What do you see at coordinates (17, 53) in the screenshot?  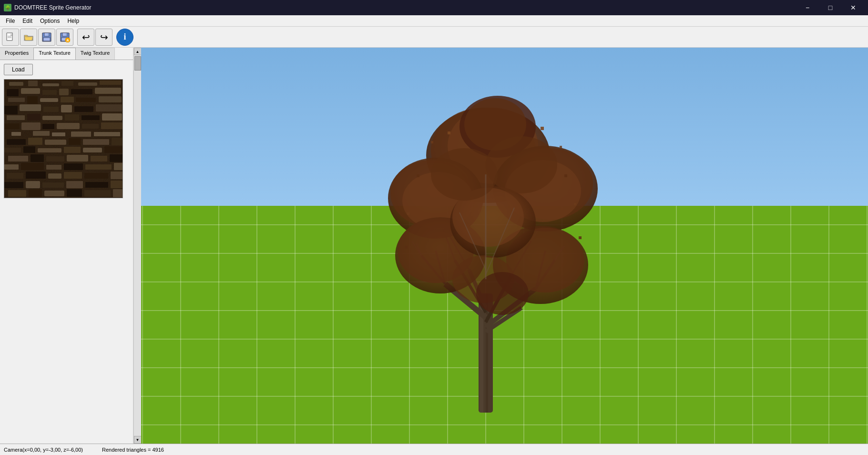 I see `tab-properties: Properties` at bounding box center [17, 53].